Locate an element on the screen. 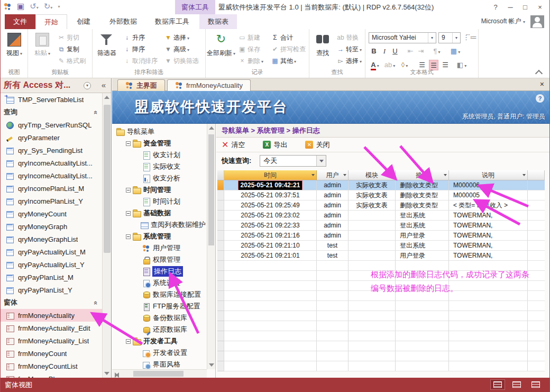 The image size is (550, 392). format-painter-button: ✎格式刷 is located at coordinates (72, 61).